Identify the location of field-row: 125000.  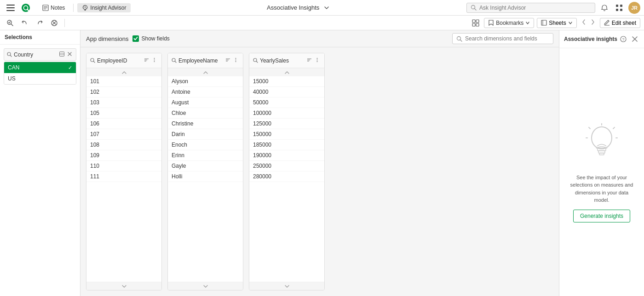
(287, 124).